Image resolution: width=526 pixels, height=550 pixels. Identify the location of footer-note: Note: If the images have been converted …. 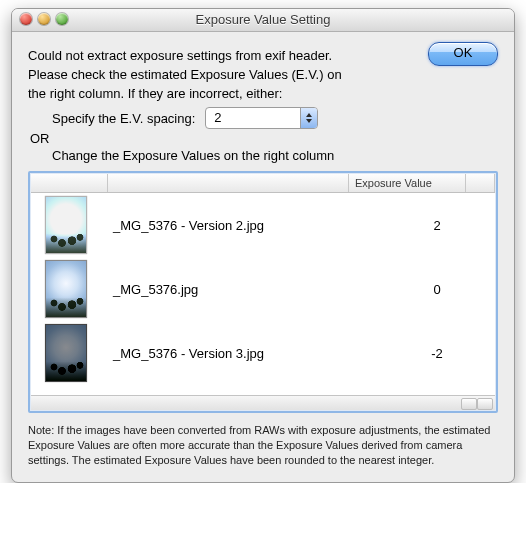
(263, 446).